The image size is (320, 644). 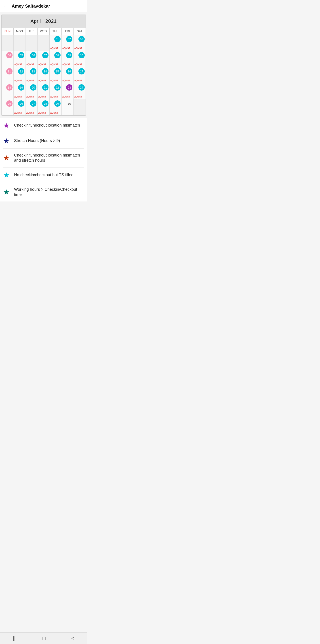 What do you see at coordinates (56, 108) in the screenshot?
I see `calendar-cell: 29AQMST` at bounding box center [56, 108].